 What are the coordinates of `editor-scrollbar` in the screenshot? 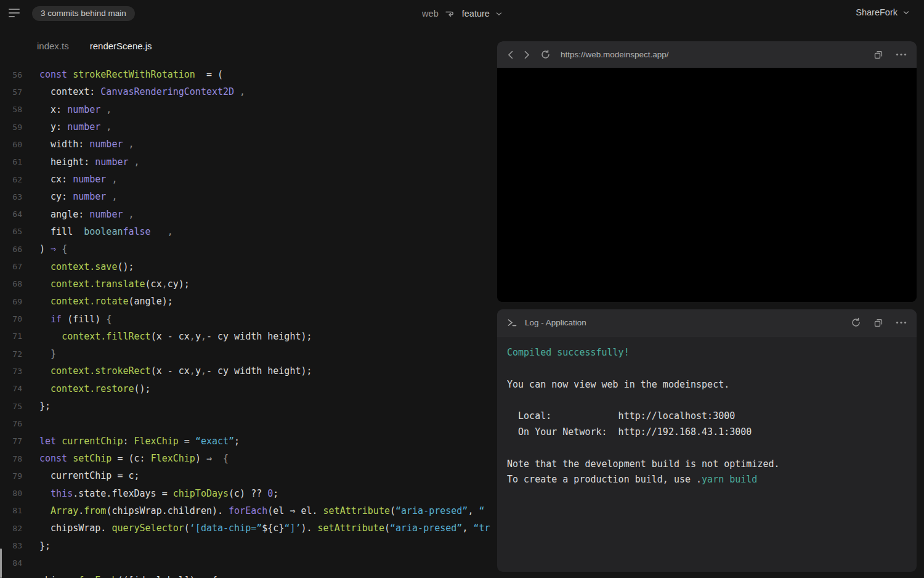 It's located at (1, 563).